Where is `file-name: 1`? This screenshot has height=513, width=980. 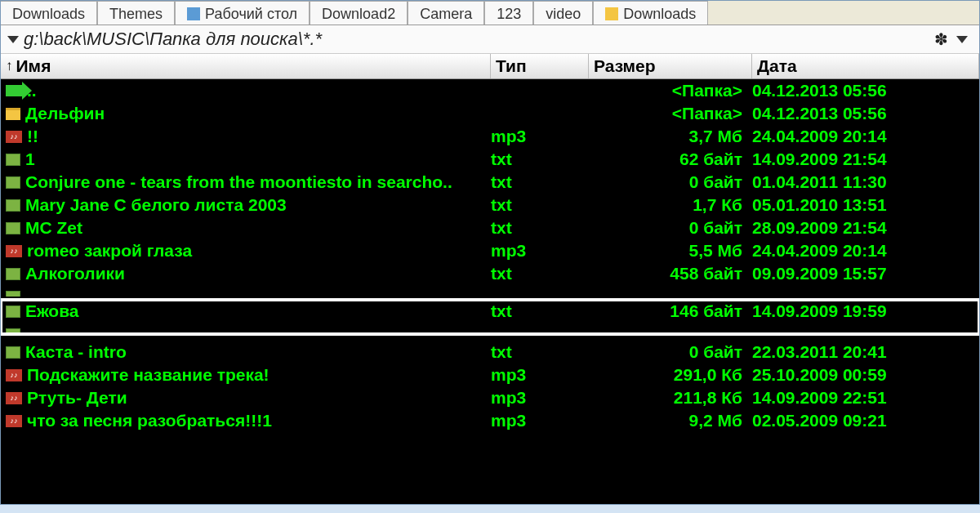
file-name: 1 is located at coordinates (30, 159).